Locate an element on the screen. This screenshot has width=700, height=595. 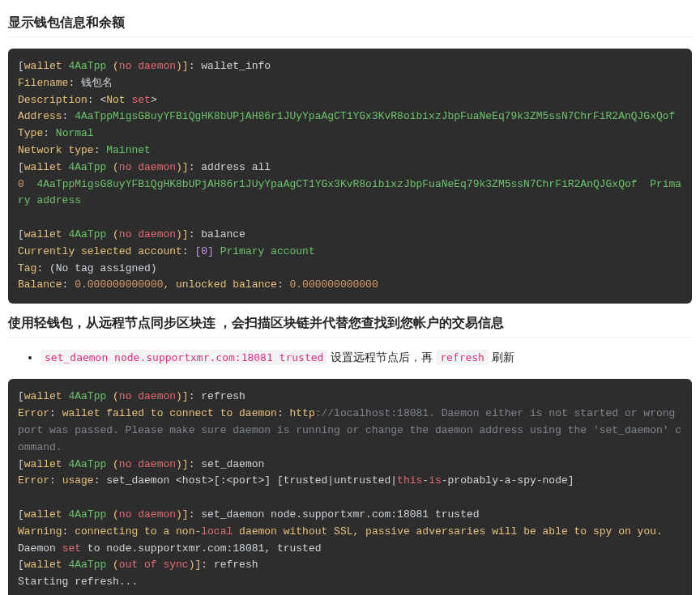
wallet-short: 4AaTpp is located at coordinates (88, 66).